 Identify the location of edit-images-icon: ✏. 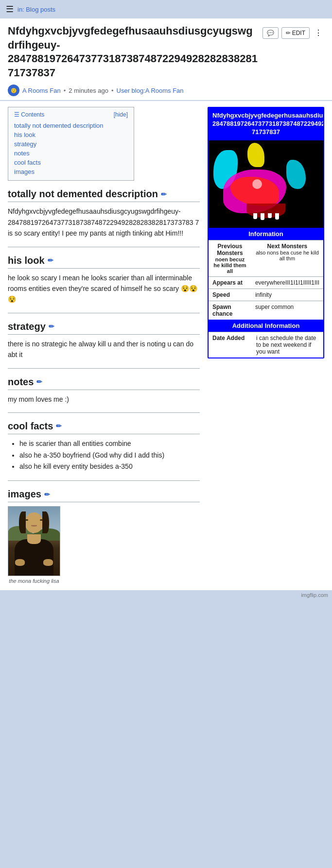
(47, 494).